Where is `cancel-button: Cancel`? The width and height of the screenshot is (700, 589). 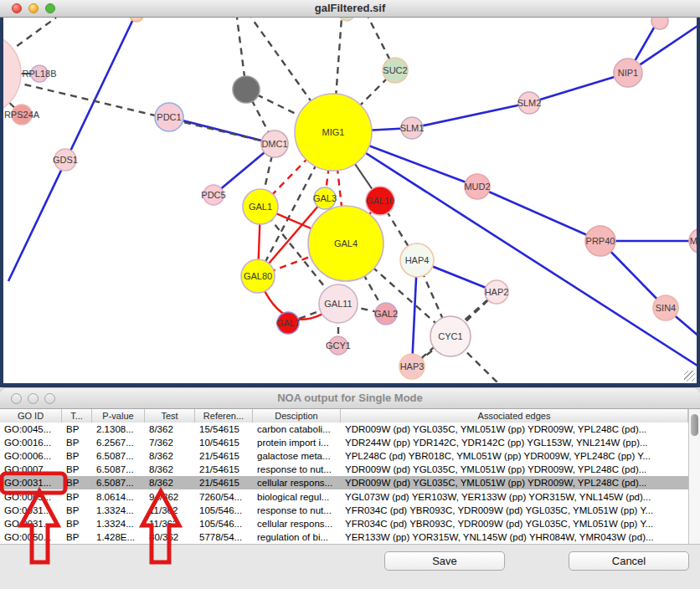
cancel-button: Cancel is located at coordinates (629, 561).